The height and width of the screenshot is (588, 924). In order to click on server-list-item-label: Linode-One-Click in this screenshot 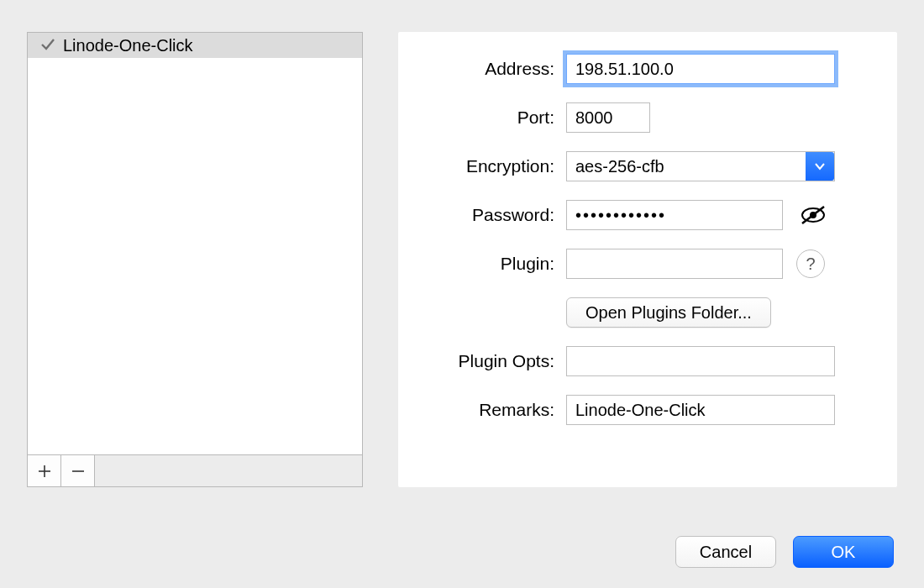, I will do `click(126, 45)`.